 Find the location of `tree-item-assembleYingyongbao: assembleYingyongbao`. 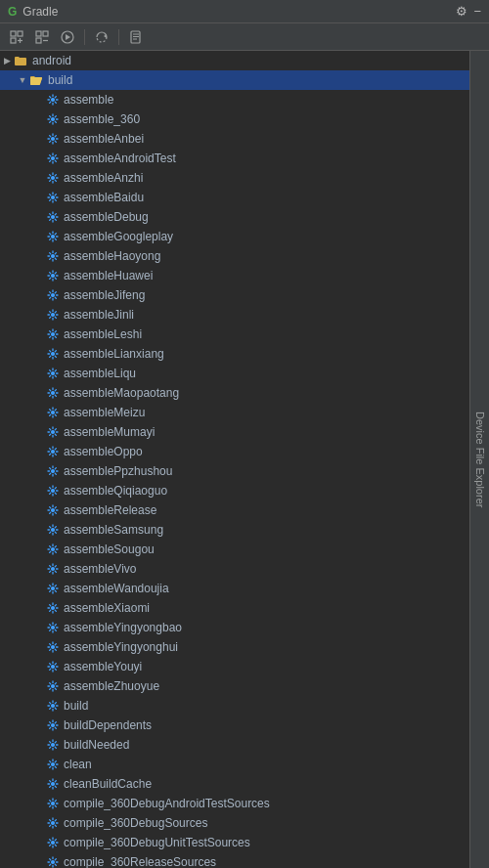

tree-item-assembleYingyongbao: assembleYingyongbao is located at coordinates (235, 628).